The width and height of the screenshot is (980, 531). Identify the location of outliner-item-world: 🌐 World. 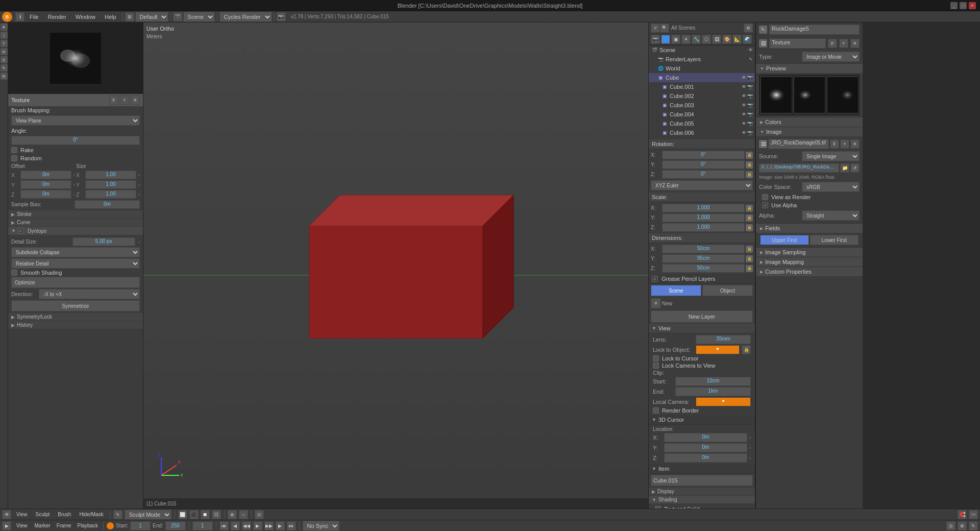
(702, 68).